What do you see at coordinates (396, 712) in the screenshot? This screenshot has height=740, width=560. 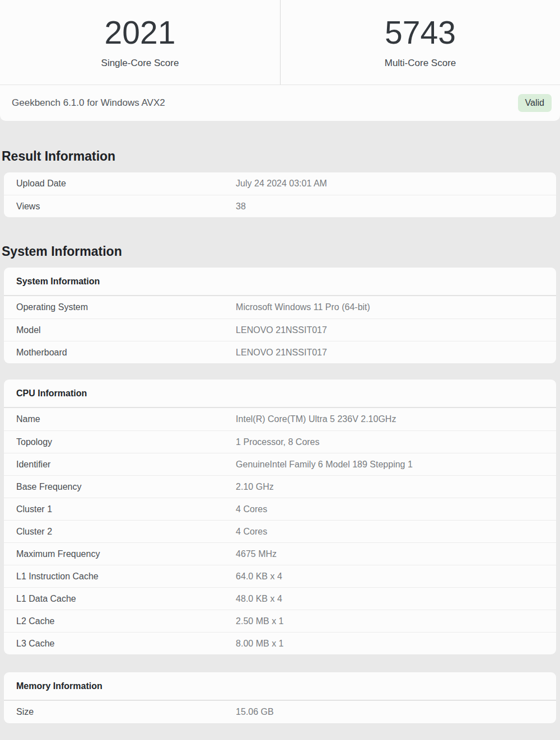 I see `row-value: 15.06 GB` at bounding box center [396, 712].